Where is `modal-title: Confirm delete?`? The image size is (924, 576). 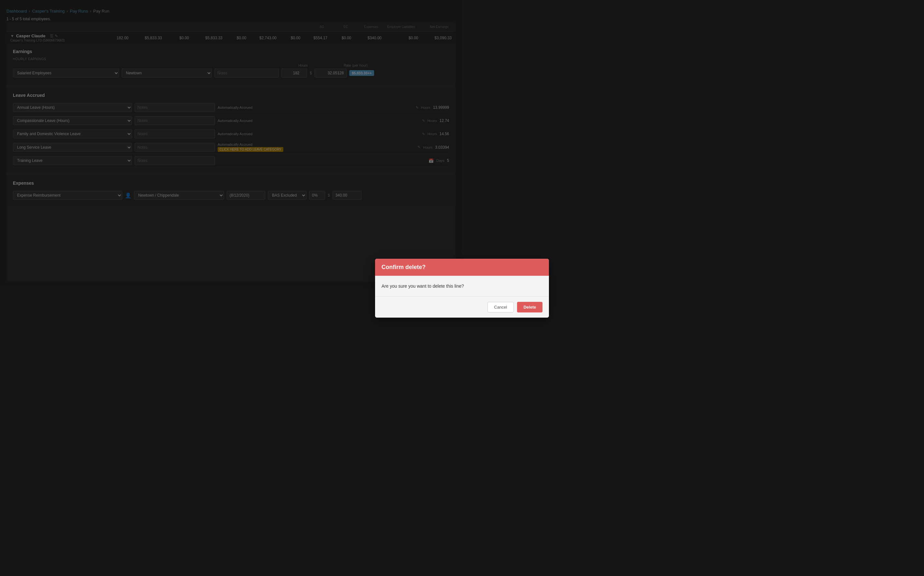
modal-title: Confirm delete? is located at coordinates (421, 267).